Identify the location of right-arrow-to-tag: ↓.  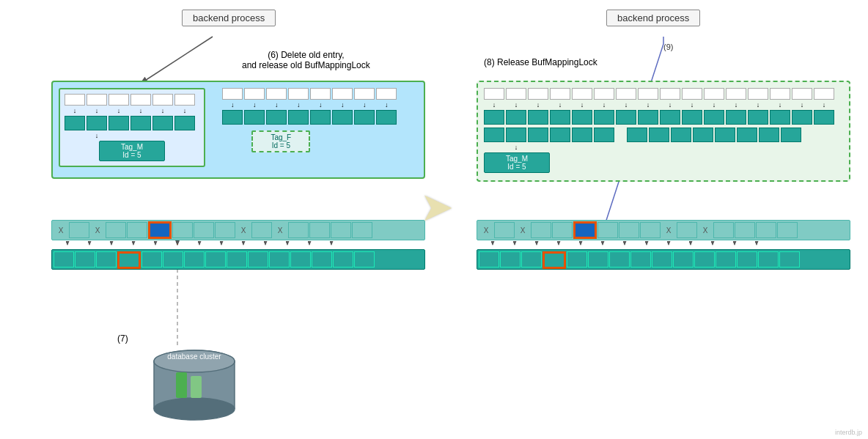
(505, 147).